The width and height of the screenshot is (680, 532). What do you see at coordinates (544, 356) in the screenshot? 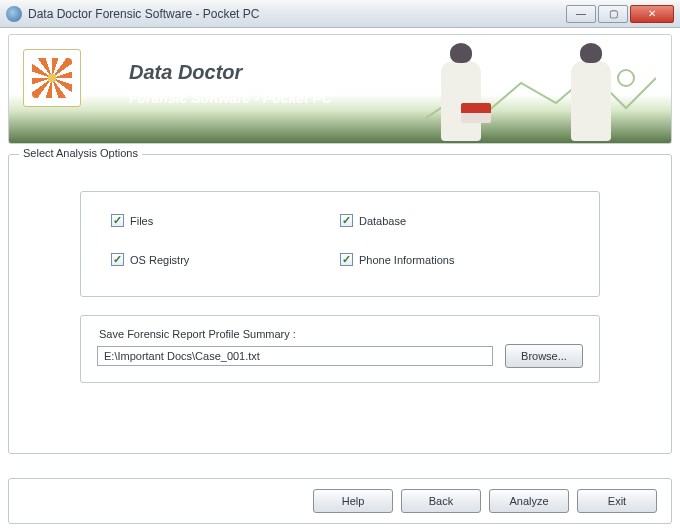
I see `browse-button: Browse...` at bounding box center [544, 356].